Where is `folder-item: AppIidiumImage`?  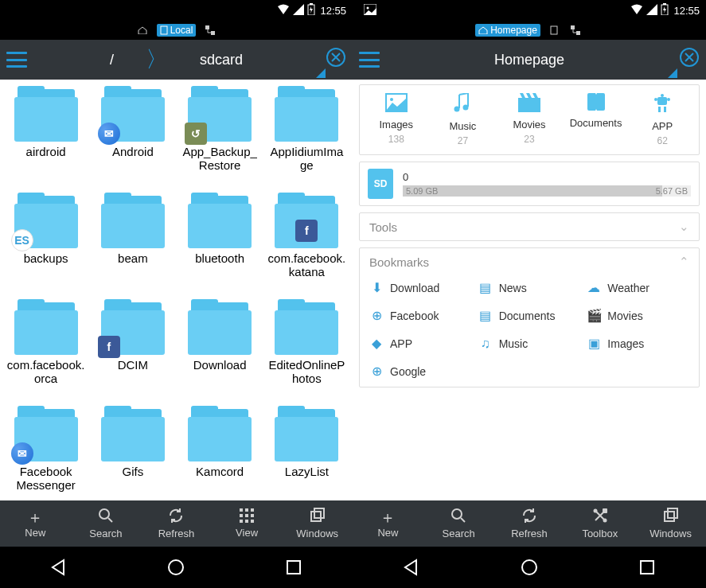 folder-item: AppIidiumImage is located at coordinates (307, 138).